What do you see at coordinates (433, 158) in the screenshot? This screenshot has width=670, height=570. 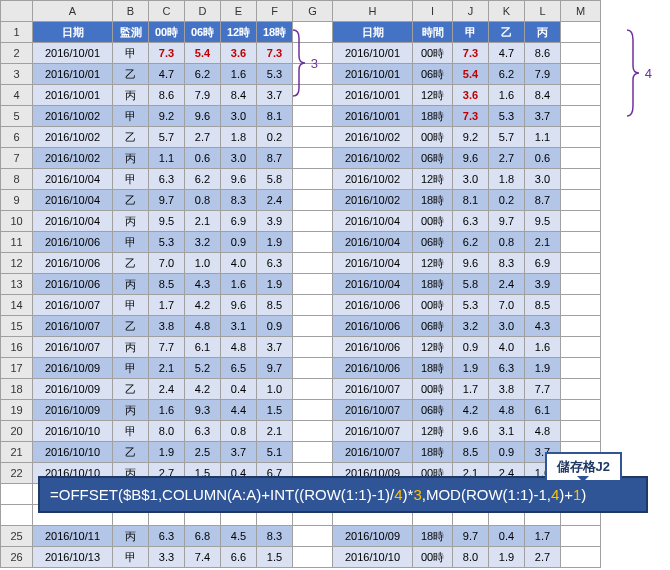 I see `cell: 06時` at bounding box center [433, 158].